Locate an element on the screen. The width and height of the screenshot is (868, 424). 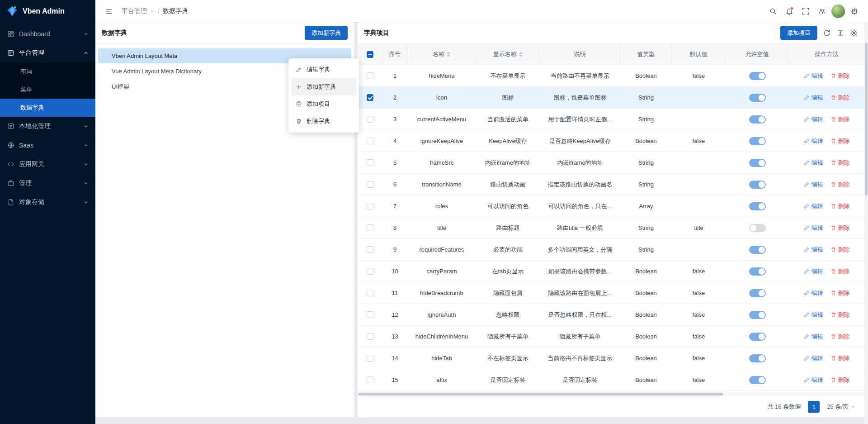
sidebar-item-management: 管理 is located at coordinates (48, 183).